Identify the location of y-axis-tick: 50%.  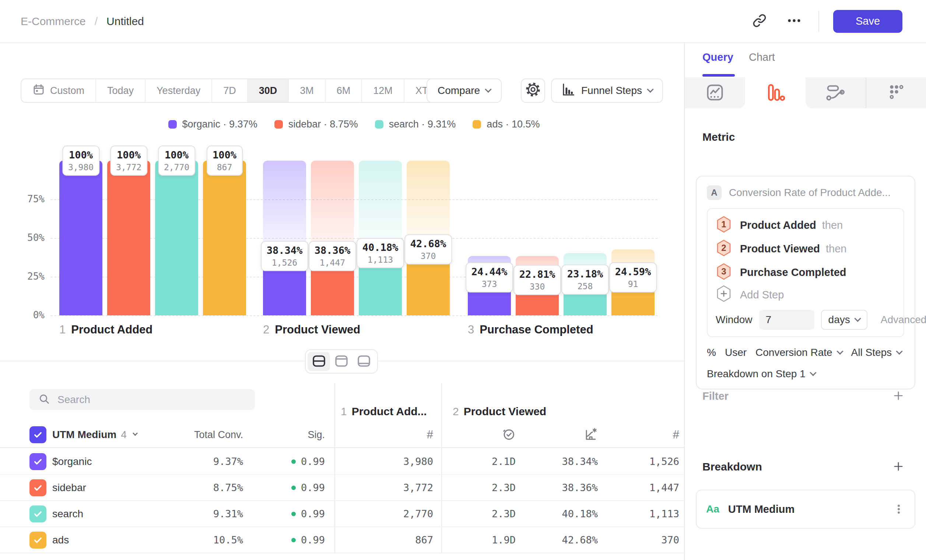
(36, 238).